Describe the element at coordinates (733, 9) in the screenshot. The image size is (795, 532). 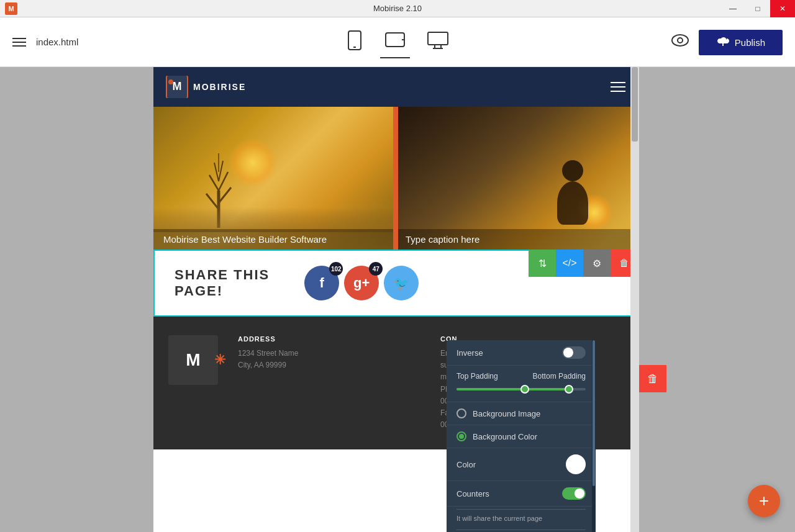
I see `minimize-button: —` at that location.